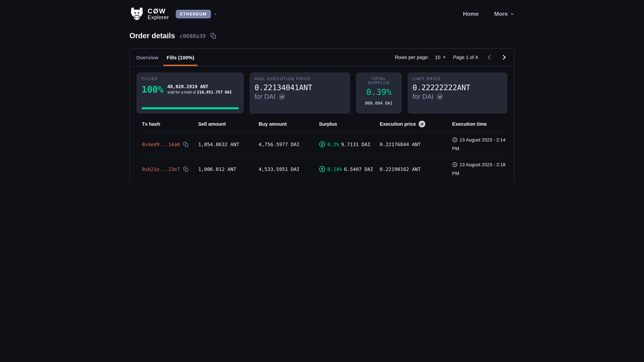 The height and width of the screenshot is (362, 644). What do you see at coordinates (322, 124) in the screenshot?
I see `table-header-row: Tx hash Sell amount Buy amount Surplus E…` at bounding box center [322, 124].